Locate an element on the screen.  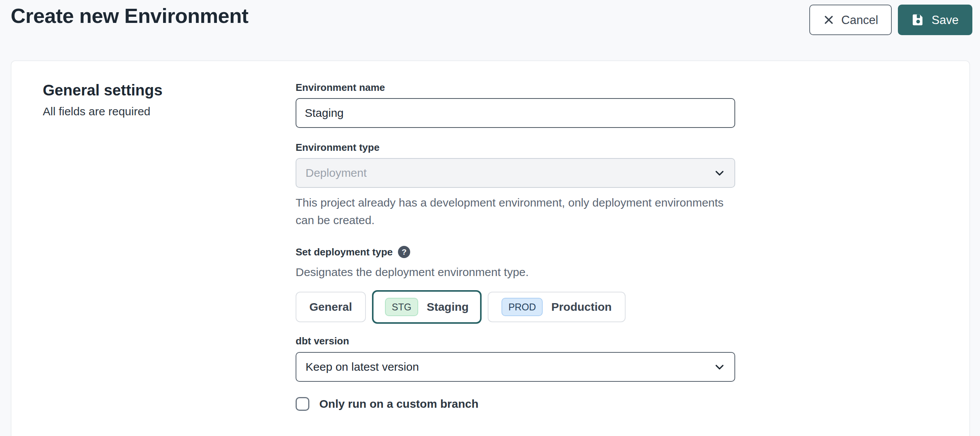
custom-branch-group: Only run on a custom branch is located at coordinates (516, 404).